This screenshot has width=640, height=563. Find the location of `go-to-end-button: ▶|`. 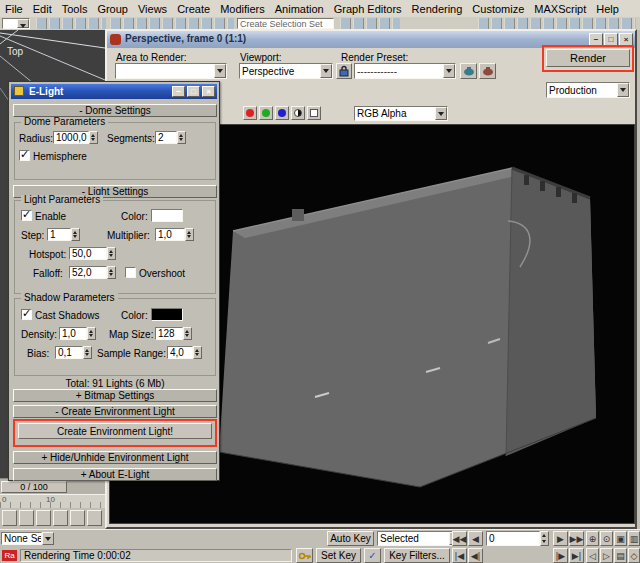

go-to-end-button: ▶| is located at coordinates (576, 556).